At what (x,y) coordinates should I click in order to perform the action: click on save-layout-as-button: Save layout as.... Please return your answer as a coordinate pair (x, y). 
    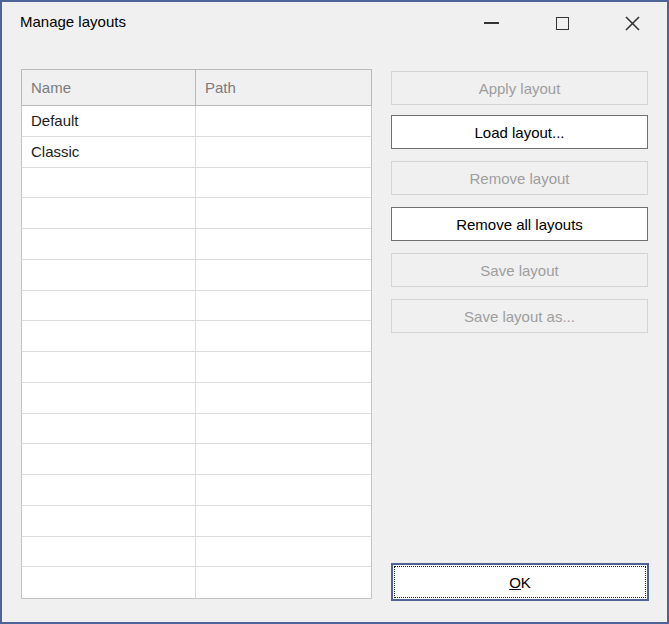
    Looking at the image, I should click on (520, 316).